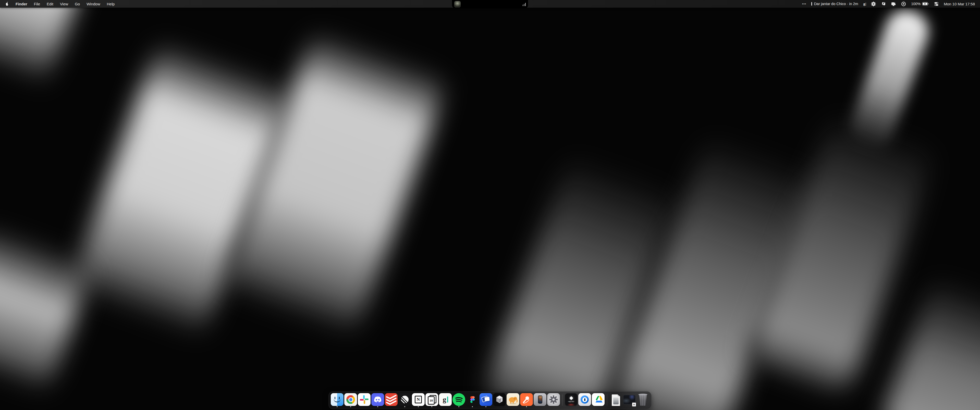 This screenshot has width=980, height=410. What do you see at coordinates (643, 400) in the screenshot?
I see `trash-icon` at bounding box center [643, 400].